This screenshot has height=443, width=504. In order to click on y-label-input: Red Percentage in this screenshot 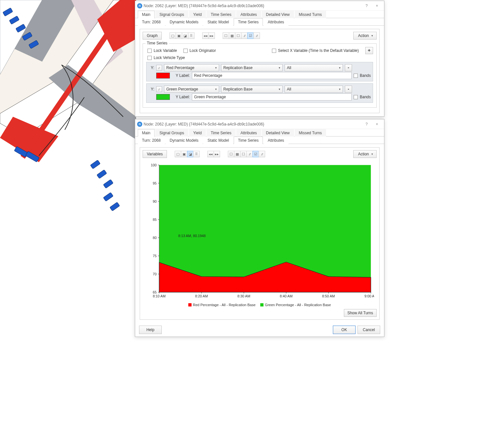, I will do `click(272, 76)`.